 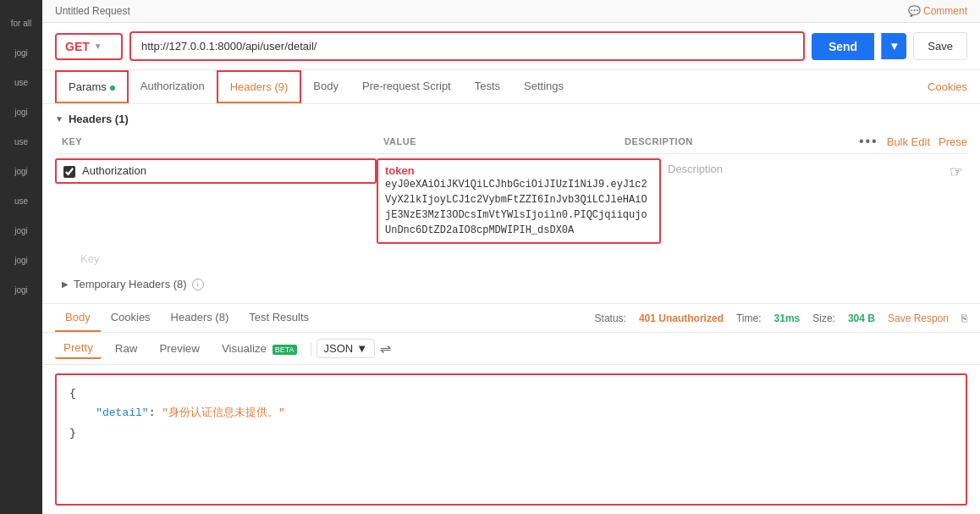 What do you see at coordinates (511, 413) in the screenshot?
I see `json-line-detail: "detail": "身份认证信息未提供。"` at bounding box center [511, 413].